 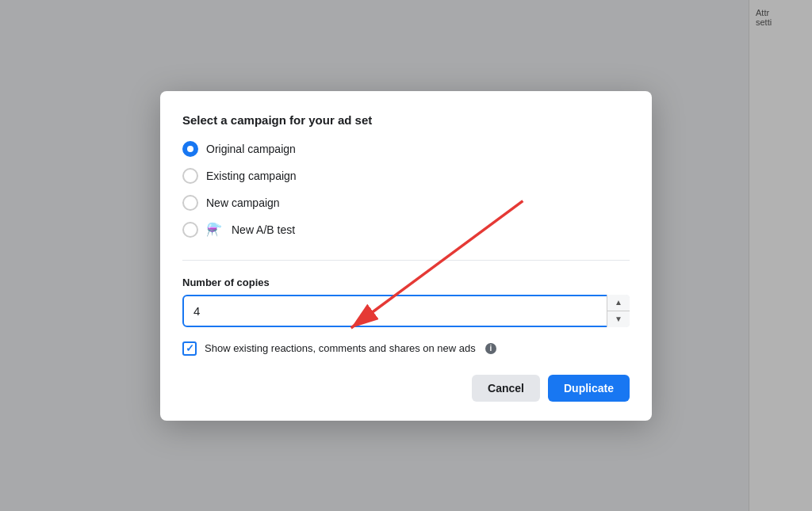 I want to click on radio-label-new: New campaign, so click(x=243, y=203).